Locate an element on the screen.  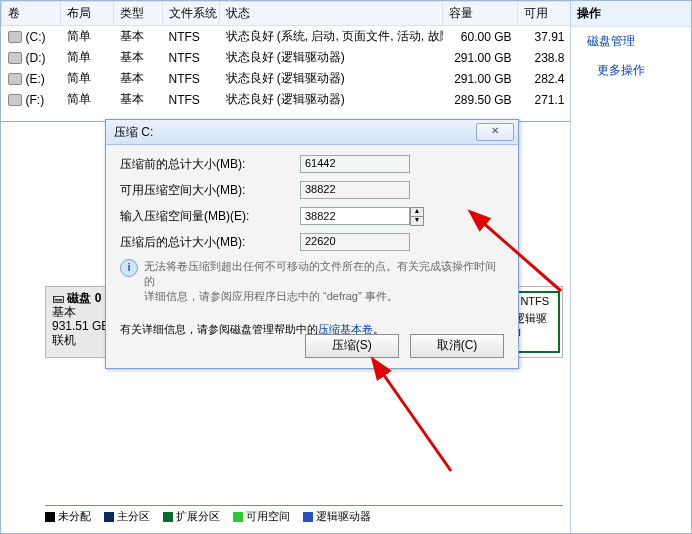
swatch-extended-icon is located at coordinates (168, 517).